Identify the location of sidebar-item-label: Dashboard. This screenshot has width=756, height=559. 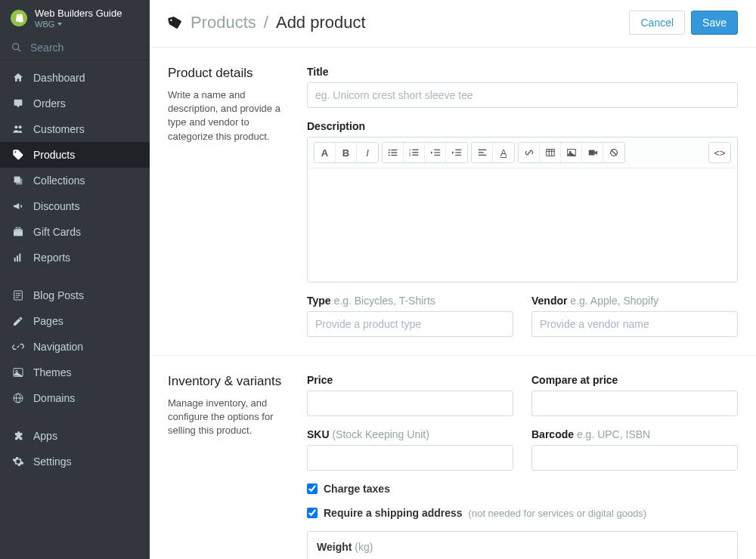
(59, 78).